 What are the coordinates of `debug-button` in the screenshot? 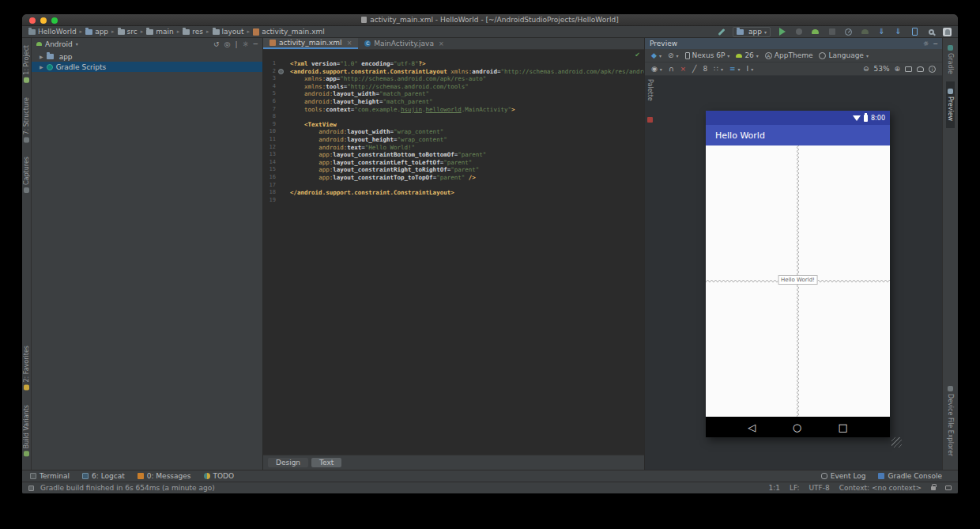 It's located at (798, 32).